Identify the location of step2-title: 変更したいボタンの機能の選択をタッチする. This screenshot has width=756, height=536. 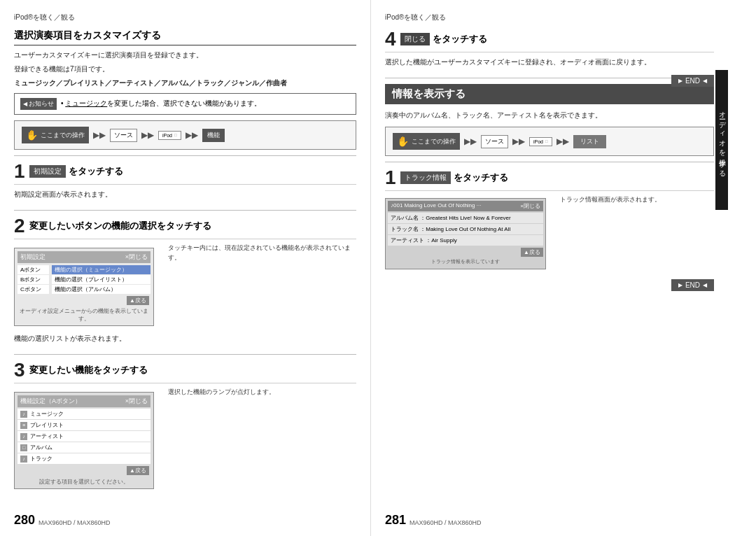
(120, 226).